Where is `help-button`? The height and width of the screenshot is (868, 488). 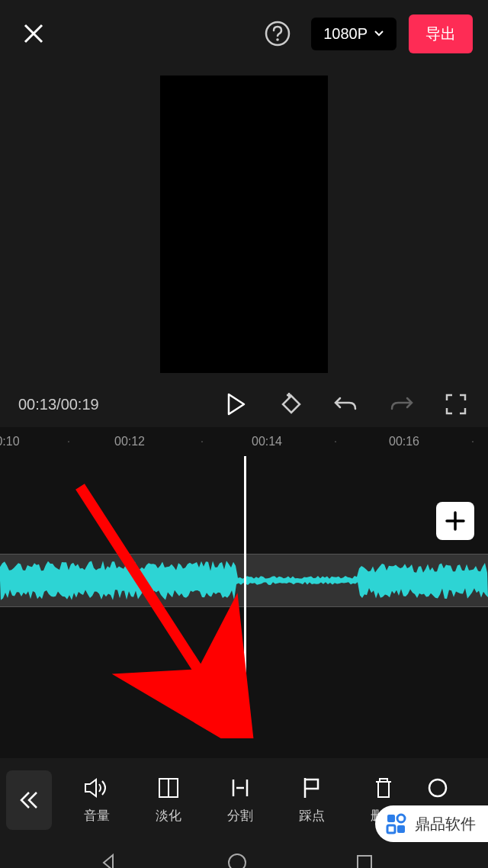
help-button is located at coordinates (278, 34).